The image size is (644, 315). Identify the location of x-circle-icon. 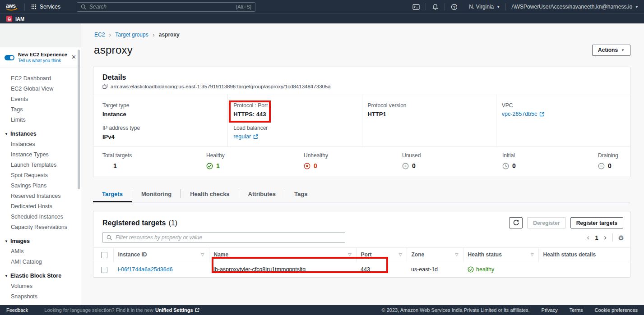
(307, 166).